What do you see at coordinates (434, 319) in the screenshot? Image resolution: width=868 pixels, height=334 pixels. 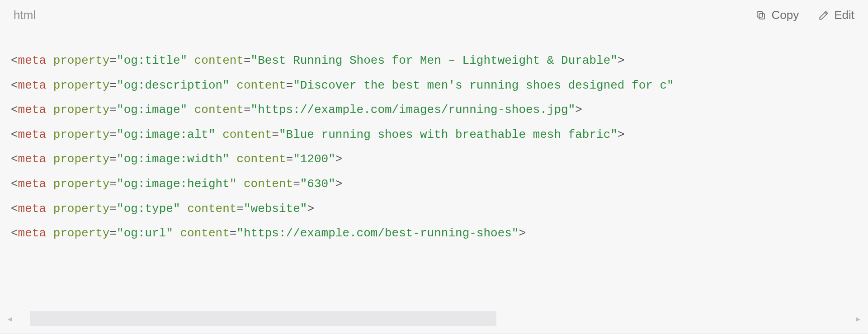 I see `scroll-track` at bounding box center [434, 319].